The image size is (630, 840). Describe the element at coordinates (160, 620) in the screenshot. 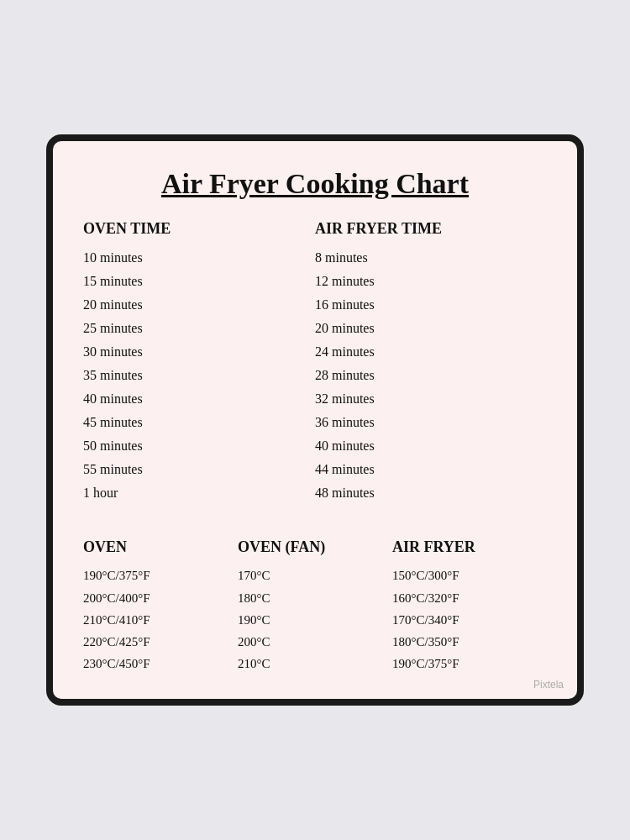

I see `oven-temp-item: 210°C/410°F` at that location.